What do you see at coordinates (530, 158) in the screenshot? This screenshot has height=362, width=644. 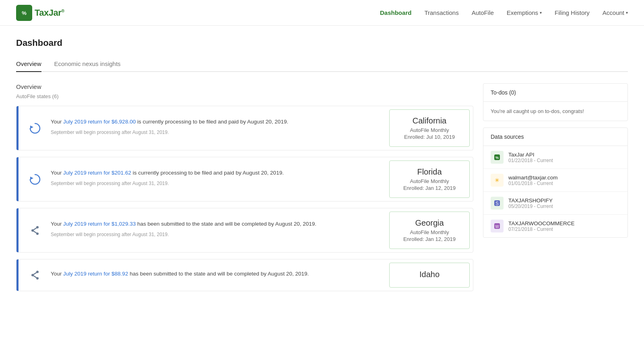 I see `taxjar-api-info: TaxJar API 01/22/2018 - Current` at bounding box center [530, 158].